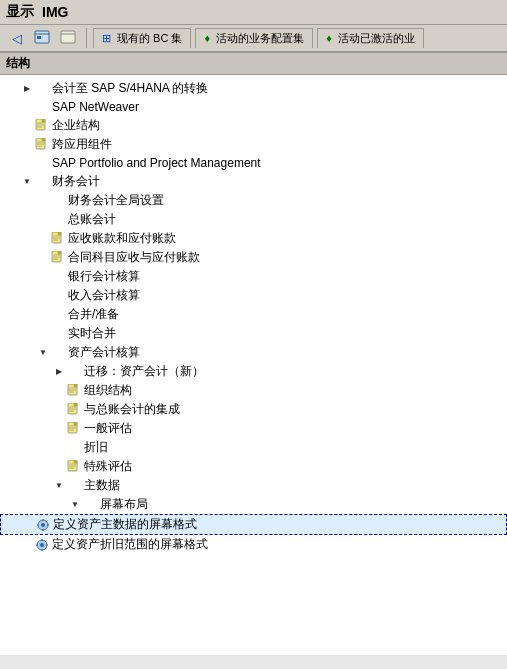  Describe the element at coordinates (254, 296) in the screenshot. I see `tree-row: 收入会计核算` at that location.